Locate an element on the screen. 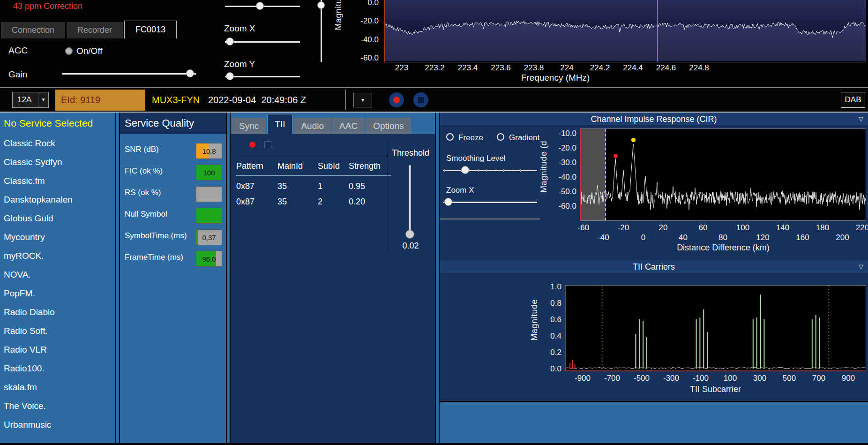  spectrum-plot is located at coordinates (625, 31).